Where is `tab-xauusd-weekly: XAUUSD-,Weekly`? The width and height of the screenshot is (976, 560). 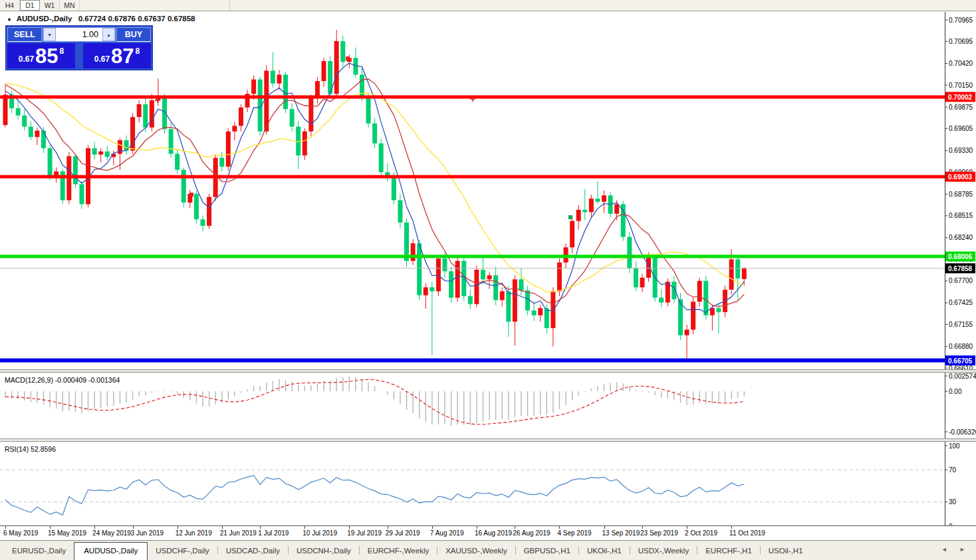
tab-xauusd-weekly: XAUUSD-,Weekly is located at coordinates (476, 551).